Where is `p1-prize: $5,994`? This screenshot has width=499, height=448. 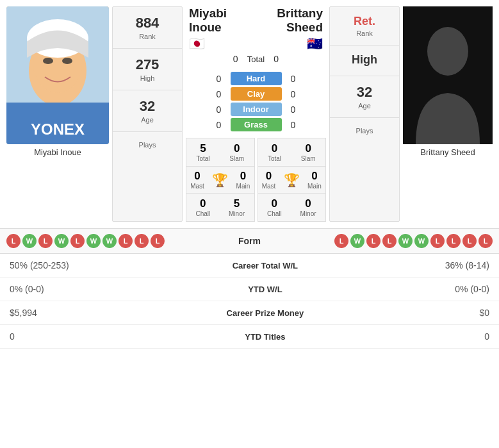
p1-prize: $5,994 is located at coordinates (82, 313).